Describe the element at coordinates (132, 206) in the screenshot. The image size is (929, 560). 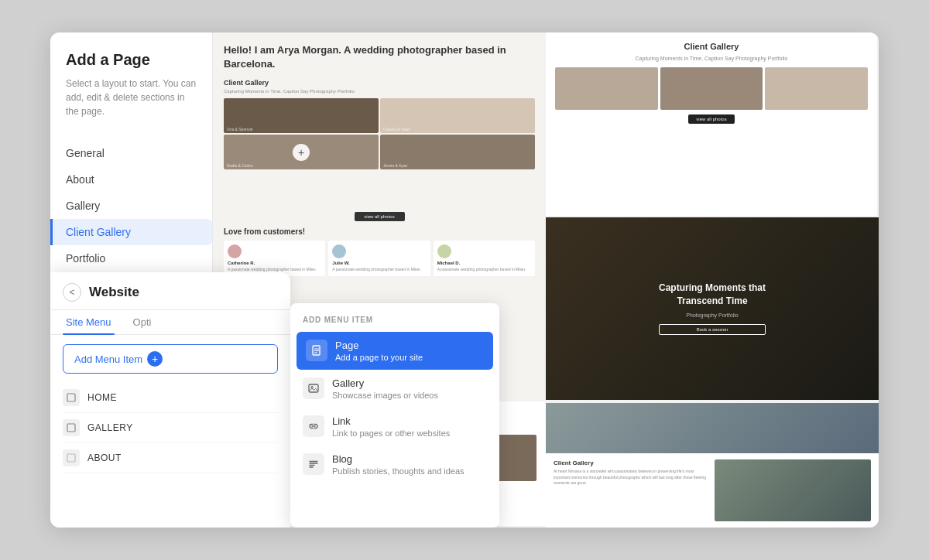
I see `nav-item-gallery: Gallery` at that location.